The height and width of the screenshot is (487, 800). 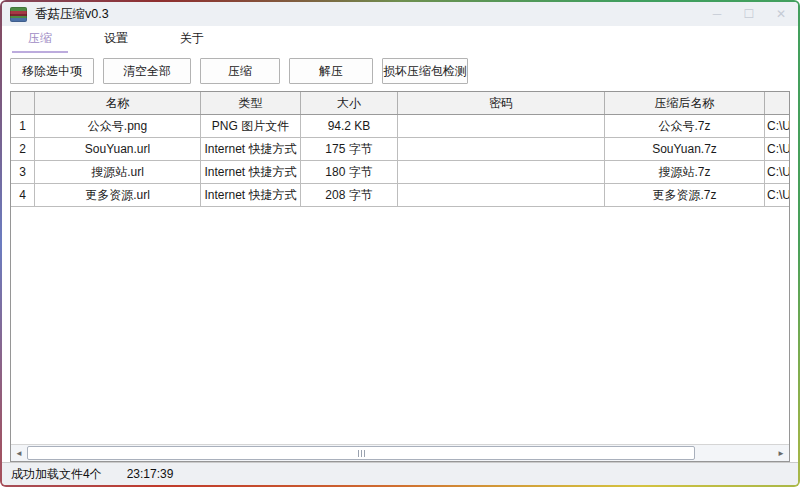 What do you see at coordinates (400, 196) in the screenshot?
I see `table-row: 4 更多资源.url Internet 快捷方式 208 字节 更多资源.7z …` at bounding box center [400, 196].